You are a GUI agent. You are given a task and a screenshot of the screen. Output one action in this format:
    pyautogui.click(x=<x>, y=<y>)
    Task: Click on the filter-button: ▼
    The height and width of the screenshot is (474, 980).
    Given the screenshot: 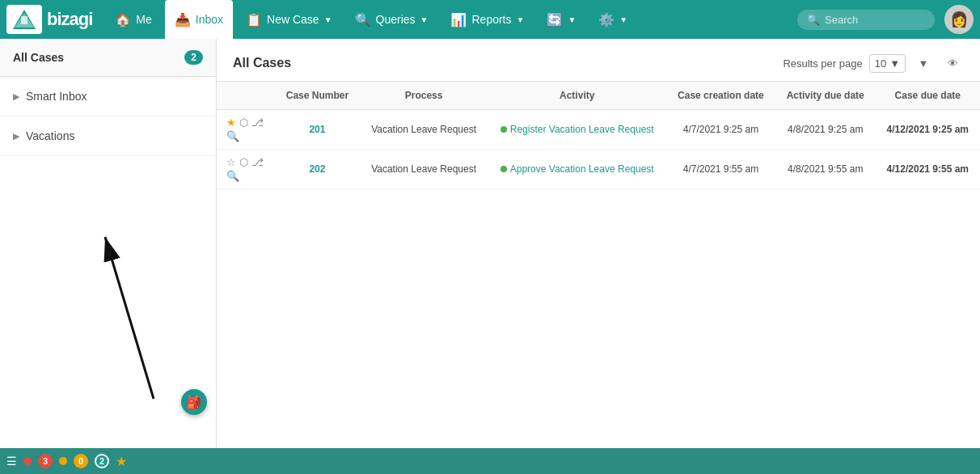 What is the action you would take?
    pyautogui.click(x=923, y=63)
    